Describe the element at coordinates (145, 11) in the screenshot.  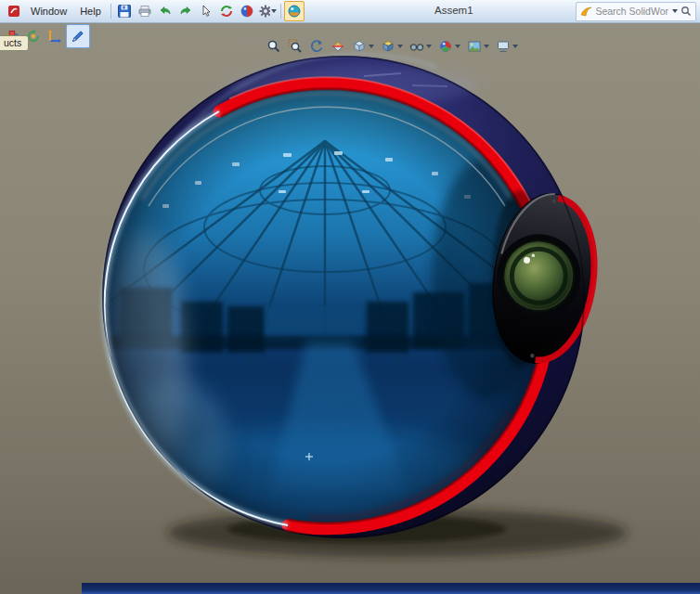
I see `print-icon` at that location.